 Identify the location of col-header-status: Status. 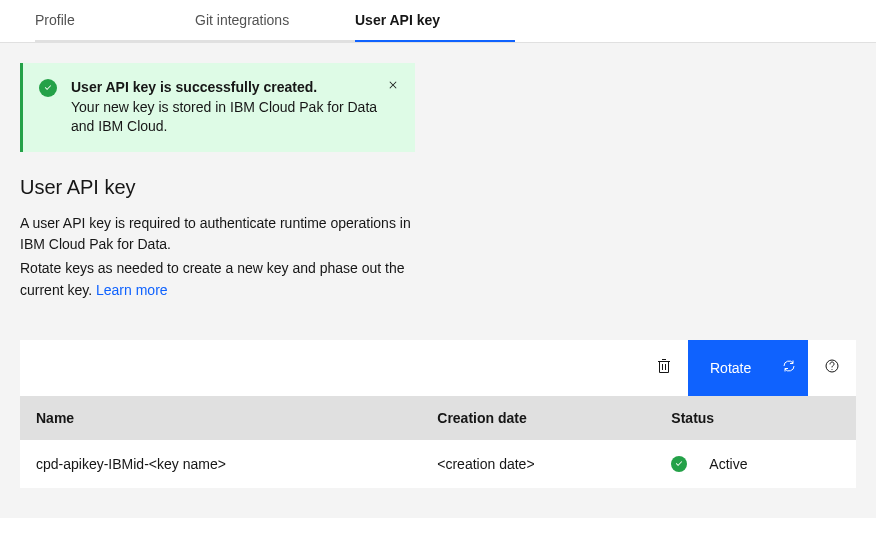
(756, 418).